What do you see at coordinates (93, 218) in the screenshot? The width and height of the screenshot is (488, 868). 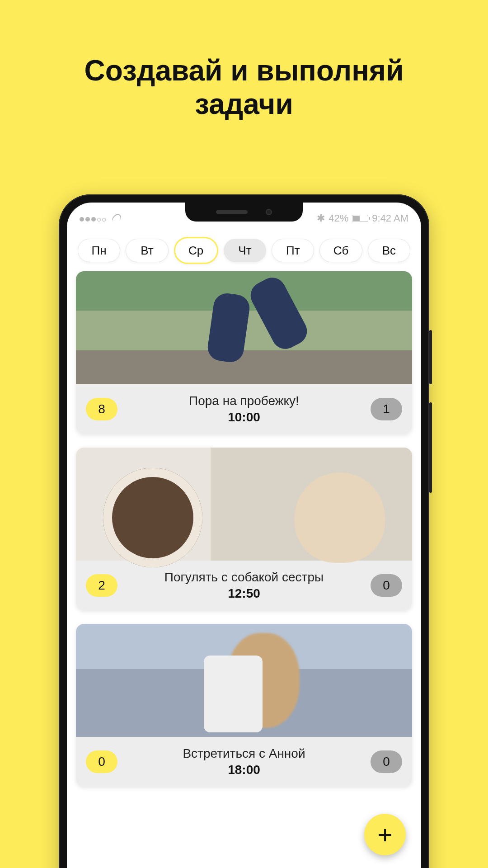 I see `signal-dots-icon` at bounding box center [93, 218].